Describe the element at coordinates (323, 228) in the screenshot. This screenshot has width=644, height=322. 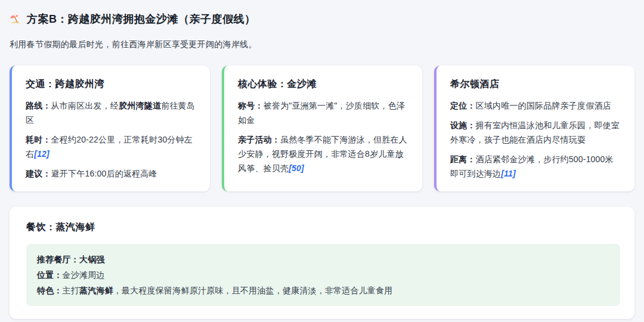
I see `card-dining-title: 餐饮：蒸汽海鲜` at that location.